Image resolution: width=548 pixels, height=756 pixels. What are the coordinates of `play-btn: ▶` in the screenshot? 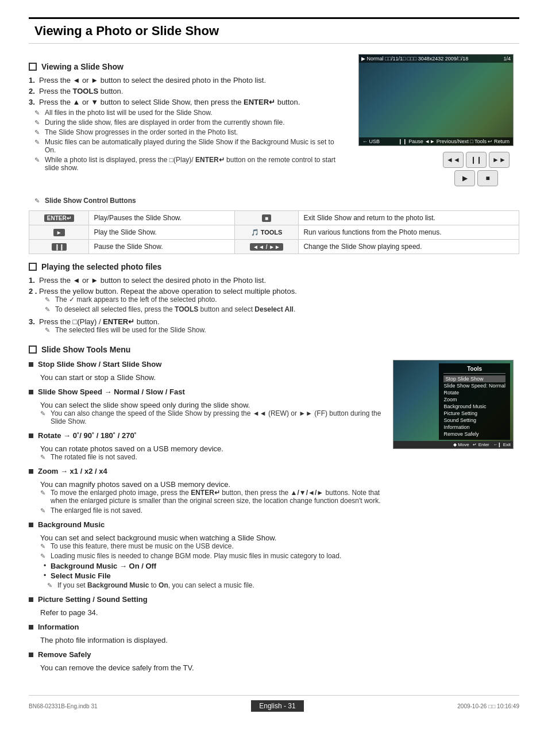 It's located at (465, 178).